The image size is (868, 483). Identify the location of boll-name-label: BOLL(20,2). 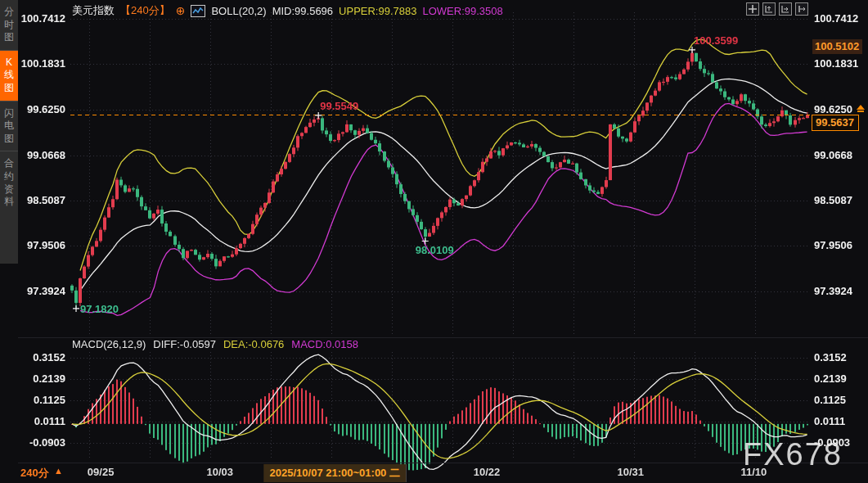
(239, 11).